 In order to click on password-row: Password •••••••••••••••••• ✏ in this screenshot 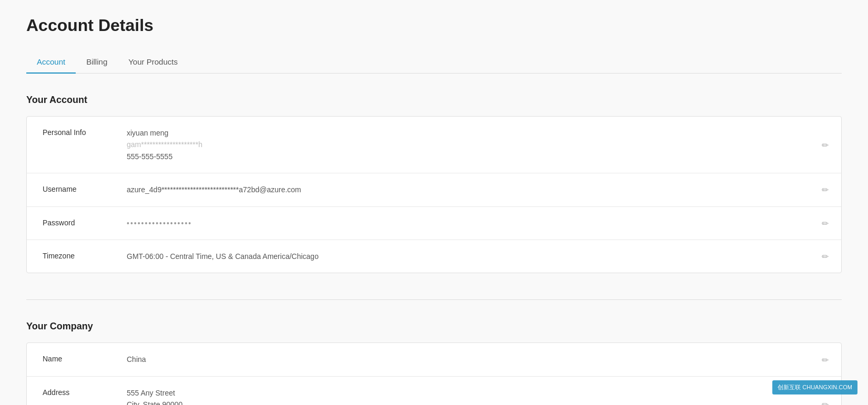, I will do `click(434, 224)`.